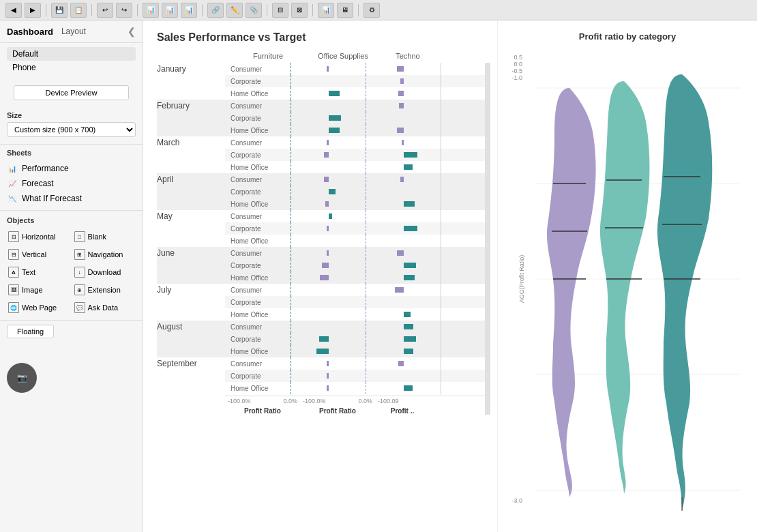 The width and height of the screenshot is (757, 532). I want to click on september-group: September Consumer, so click(321, 376).